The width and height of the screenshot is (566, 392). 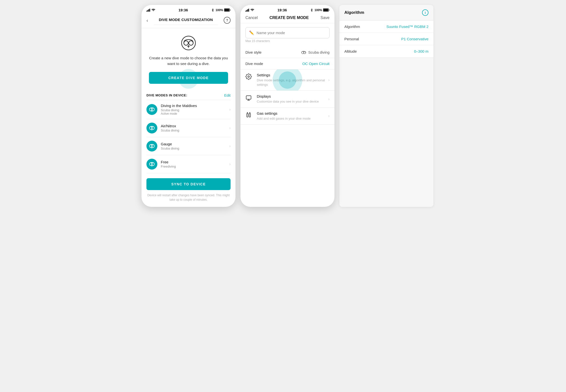 I want to click on gas-icon, so click(x=249, y=115).